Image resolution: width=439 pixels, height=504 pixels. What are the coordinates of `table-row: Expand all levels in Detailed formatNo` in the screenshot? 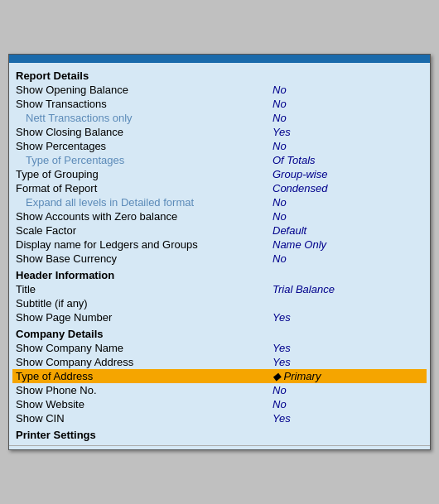 It's located at (220, 202).